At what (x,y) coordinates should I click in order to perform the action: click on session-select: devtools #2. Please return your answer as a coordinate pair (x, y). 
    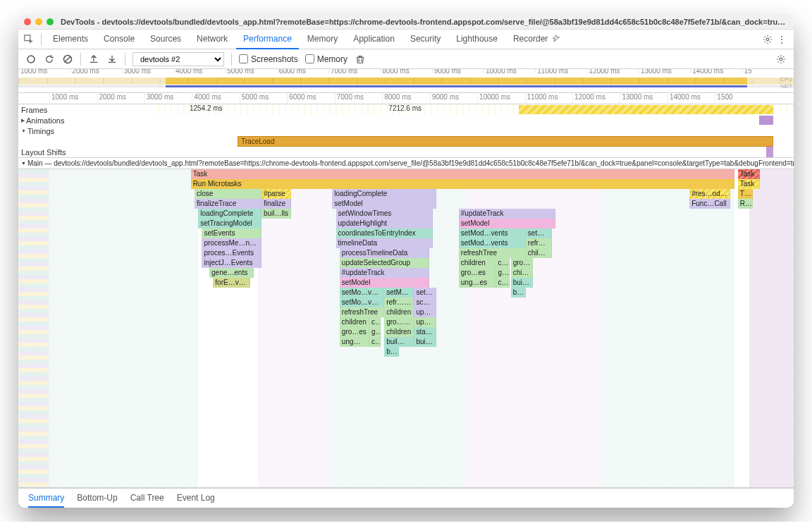
    Looking at the image, I should click on (178, 59).